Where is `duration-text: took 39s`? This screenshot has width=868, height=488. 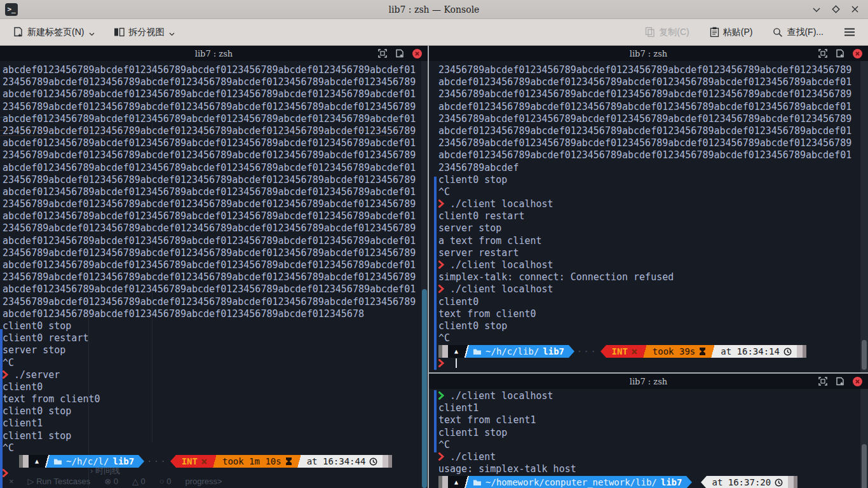
duration-text: took 39s is located at coordinates (674, 351).